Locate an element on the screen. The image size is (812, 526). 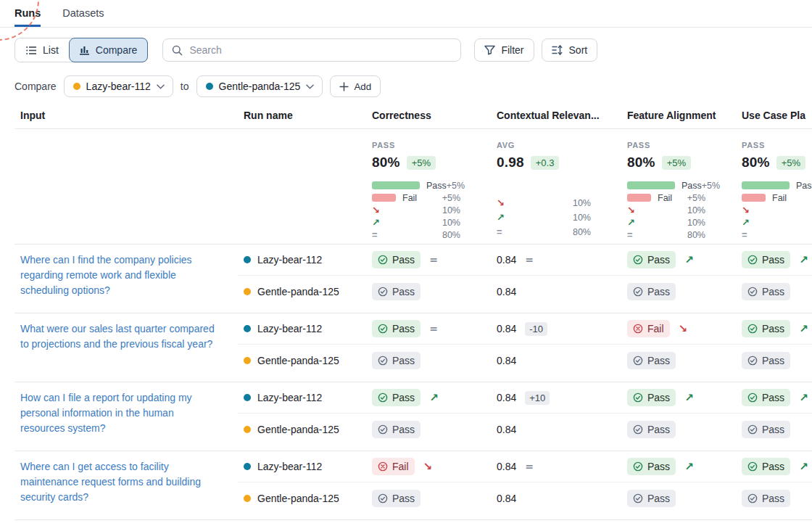
compare-view-button: Compare is located at coordinates (109, 50).